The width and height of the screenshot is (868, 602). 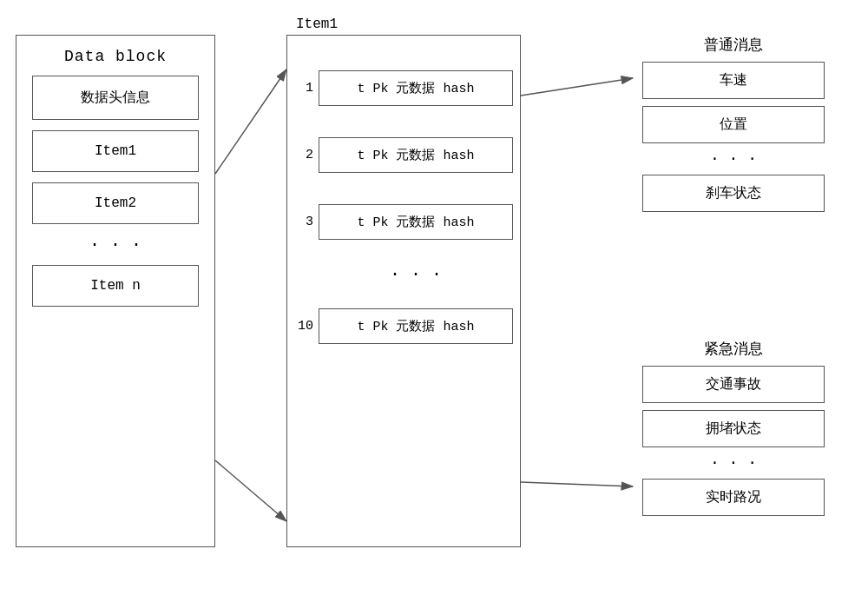 What do you see at coordinates (733, 193) in the screenshot?
I see `normal-item-brake: 刹车状态` at bounding box center [733, 193].